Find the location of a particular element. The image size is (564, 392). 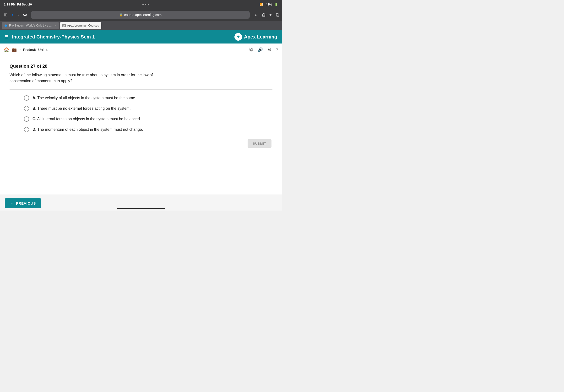

home-icon: 🏠 is located at coordinates (6, 50).